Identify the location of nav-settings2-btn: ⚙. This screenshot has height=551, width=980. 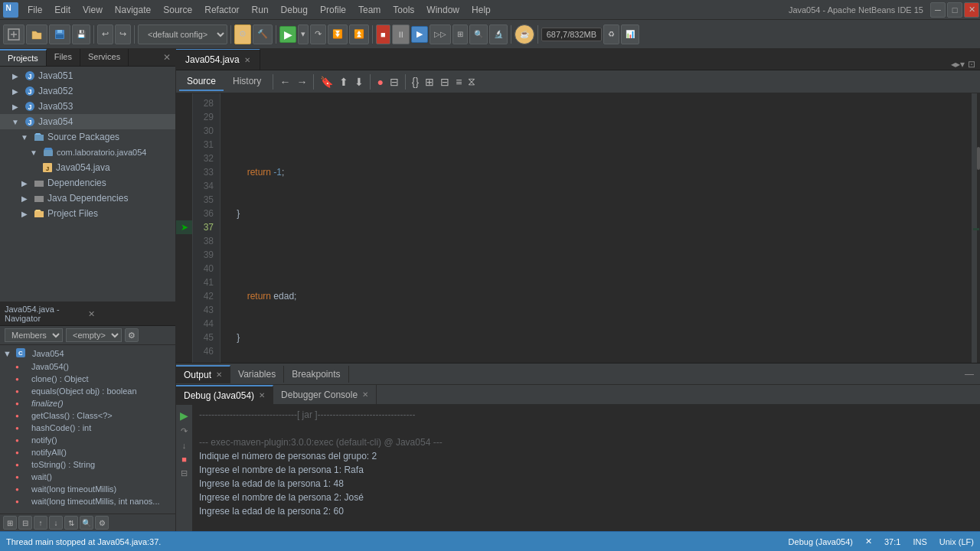
(102, 523).